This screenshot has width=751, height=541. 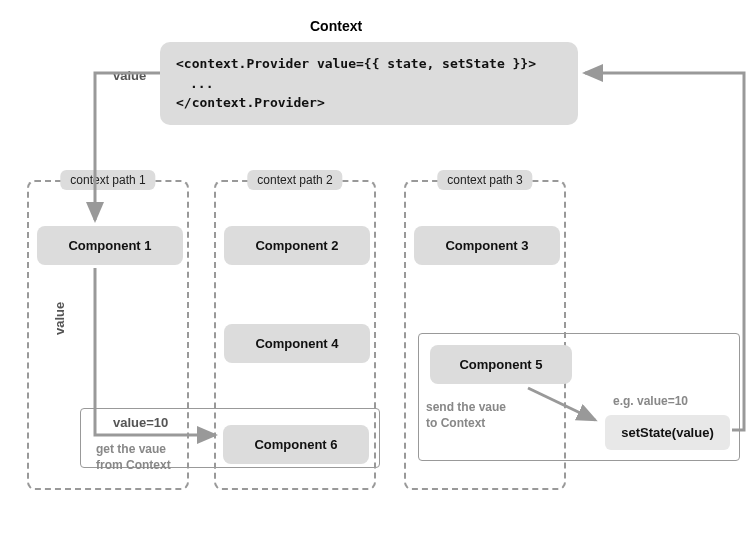 What do you see at coordinates (668, 432) in the screenshot?
I see `setstate-box: setState(value)` at bounding box center [668, 432].